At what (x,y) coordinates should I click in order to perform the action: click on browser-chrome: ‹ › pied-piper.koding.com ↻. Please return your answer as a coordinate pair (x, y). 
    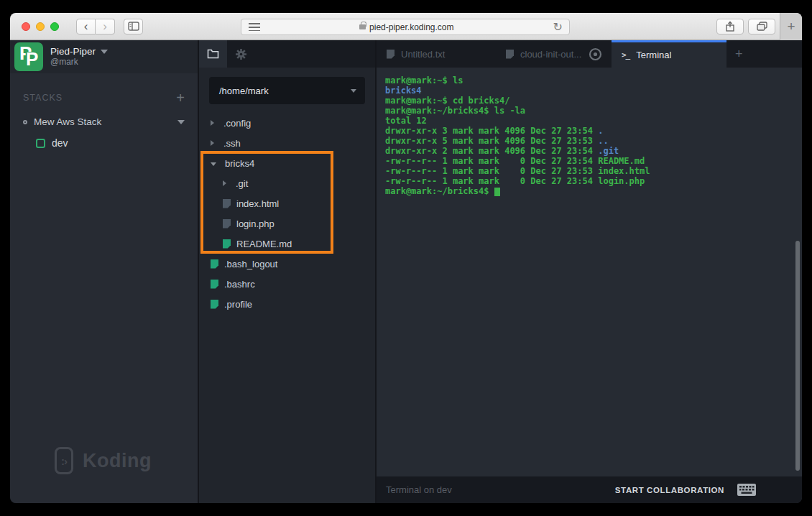
    Looking at the image, I should click on (406, 27).